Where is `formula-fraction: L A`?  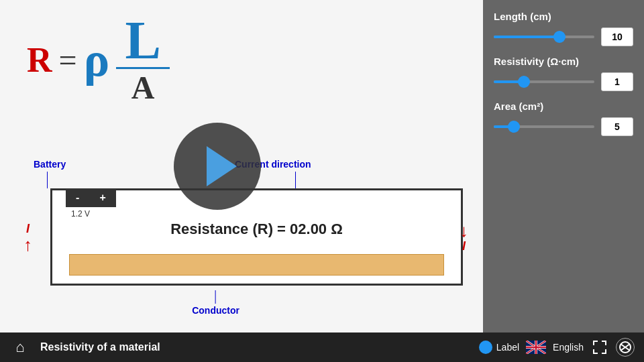
formula-fraction: L A is located at coordinates (143, 60).